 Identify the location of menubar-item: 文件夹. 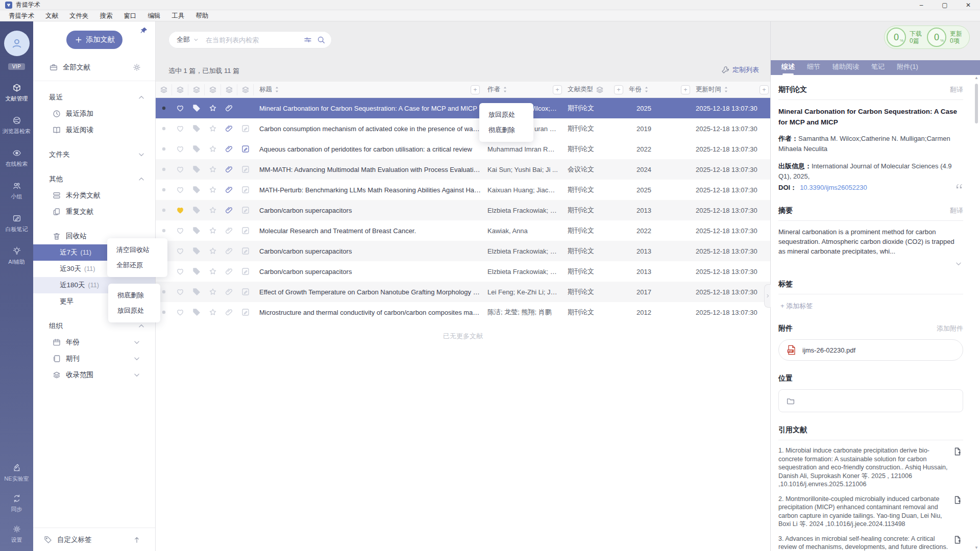
(79, 16).